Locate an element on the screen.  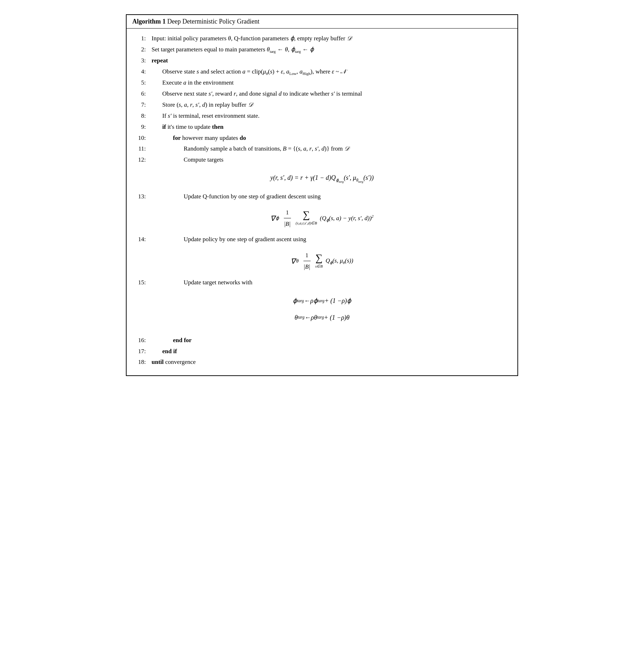
line-content-17: end if is located at coordinates (331, 352).